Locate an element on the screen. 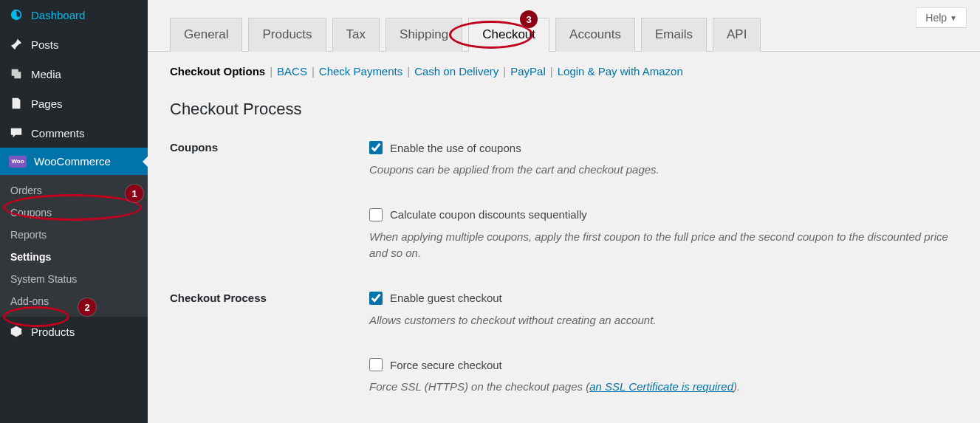 Image resolution: width=980 pixels, height=423 pixels. section-checkout-options: Checkout Options is located at coordinates (217, 71).